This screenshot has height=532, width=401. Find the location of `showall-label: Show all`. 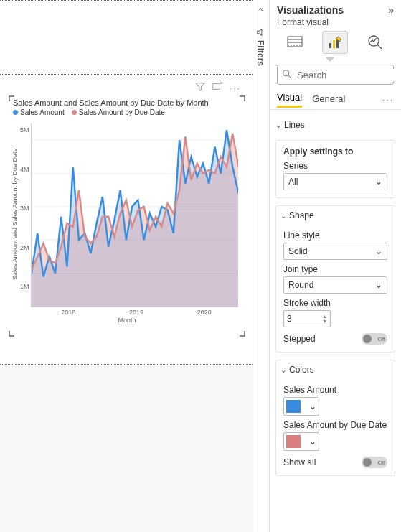

showall-label: Show all is located at coordinates (300, 462).